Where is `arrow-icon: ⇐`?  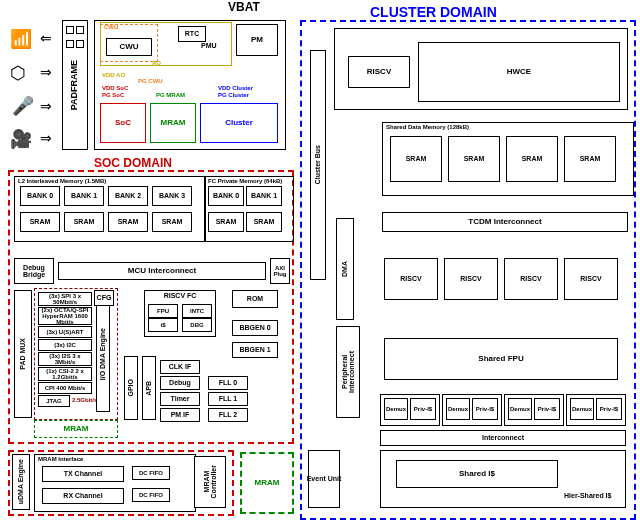 arrow-icon: ⇐ is located at coordinates (46, 38).